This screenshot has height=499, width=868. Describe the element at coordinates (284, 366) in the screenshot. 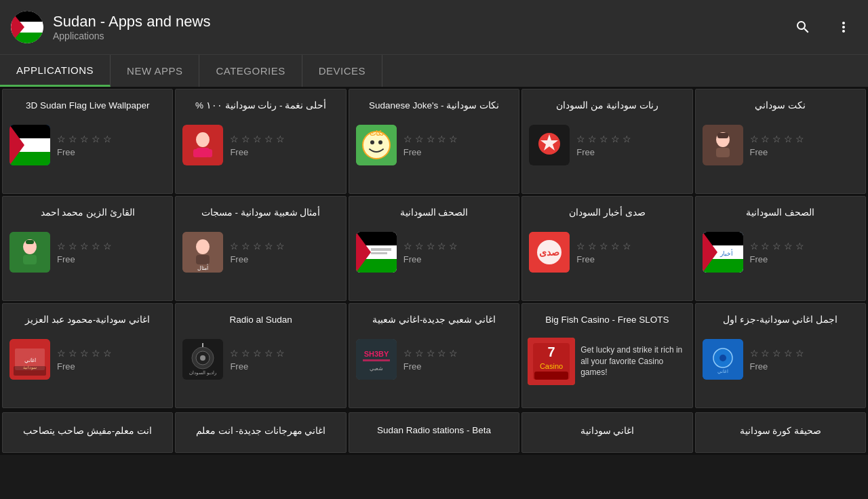

I see `app-free-11: Free` at that location.